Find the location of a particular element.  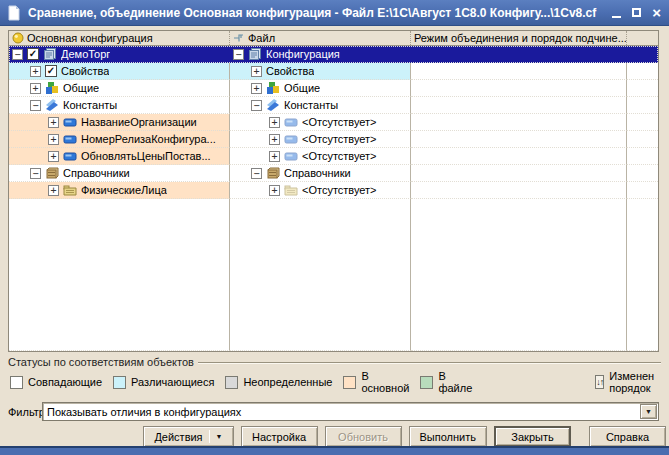

tree-row: +НазваниеОрганизации+<Отсутствует> is located at coordinates (334, 122).